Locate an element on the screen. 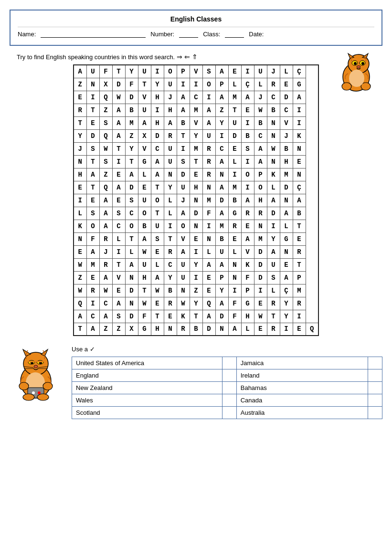  instruction-label: Try to find English speaking countries i… is located at coordinates (95, 57).